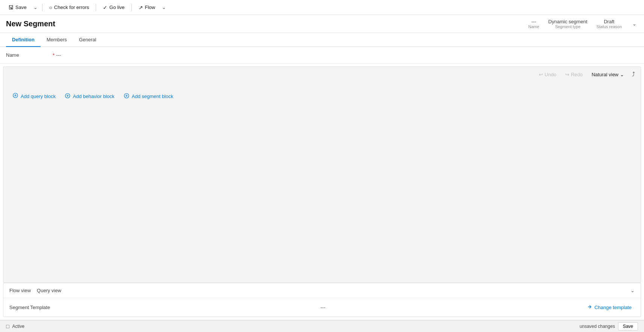  What do you see at coordinates (608, 74) in the screenshot?
I see `view-selector-button: Natural view ⌄` at bounding box center [608, 74].